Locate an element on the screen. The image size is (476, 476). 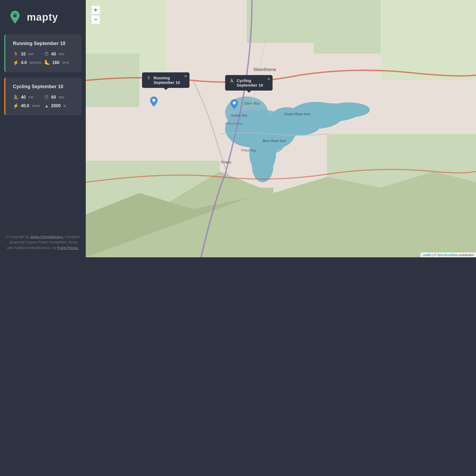
cycling-popup-close: × is located at coordinates (269, 79).